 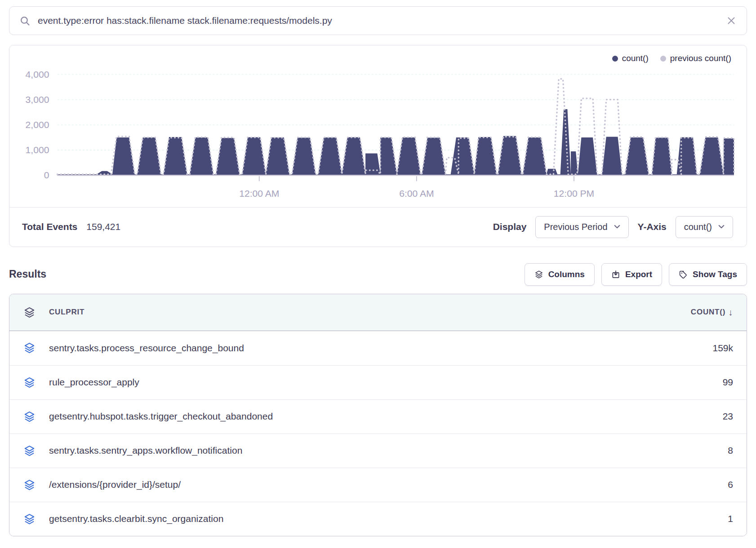 What do you see at coordinates (259, 193) in the screenshot?
I see `x-axis-label: 12:00 AM` at bounding box center [259, 193].